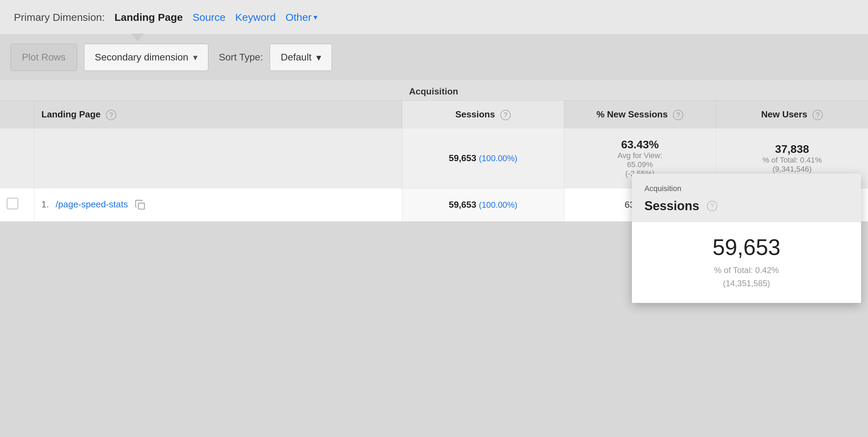  Describe the element at coordinates (146, 57) in the screenshot. I see `secondary-dimension-button: Secondary dimension ▾` at that location.